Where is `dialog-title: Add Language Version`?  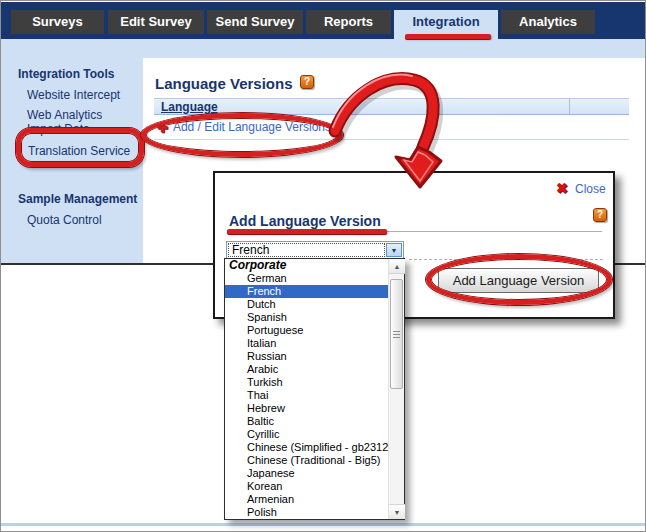
dialog-title: Add Language Version is located at coordinates (305, 221).